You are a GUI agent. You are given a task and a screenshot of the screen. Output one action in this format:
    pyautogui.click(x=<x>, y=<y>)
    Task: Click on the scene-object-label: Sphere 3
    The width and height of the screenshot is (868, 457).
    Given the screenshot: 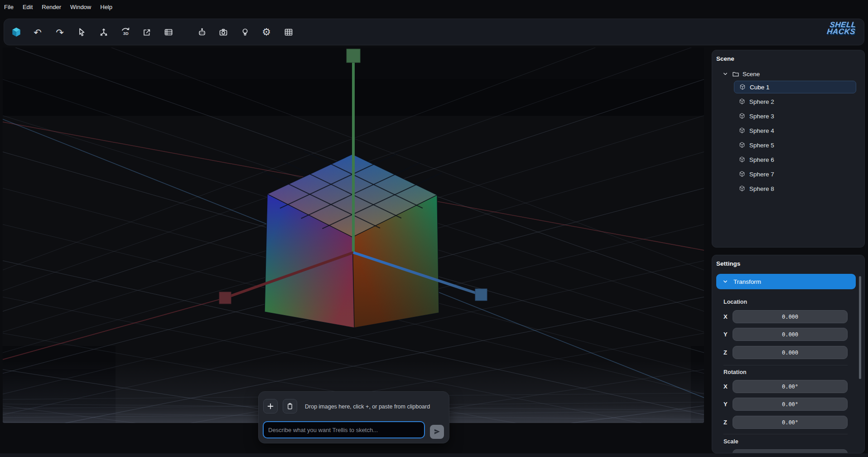 What is the action you would take?
    pyautogui.click(x=762, y=116)
    